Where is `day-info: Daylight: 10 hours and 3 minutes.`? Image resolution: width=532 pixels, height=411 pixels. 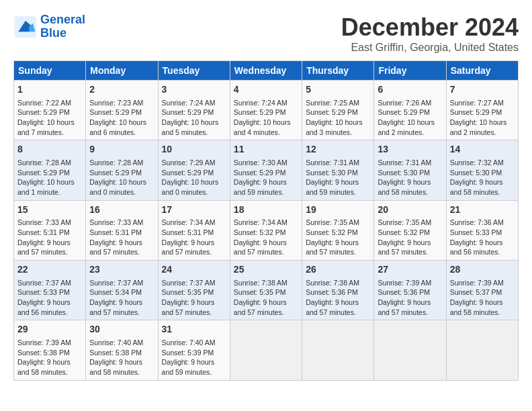
day-info: Daylight: 10 hours and 3 minutes. is located at coordinates (338, 128).